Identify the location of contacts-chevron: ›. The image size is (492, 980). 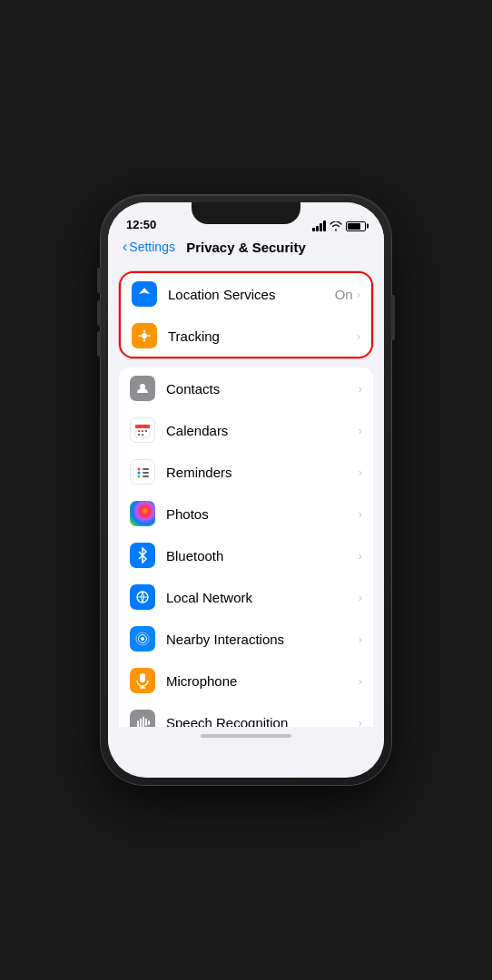
(360, 388).